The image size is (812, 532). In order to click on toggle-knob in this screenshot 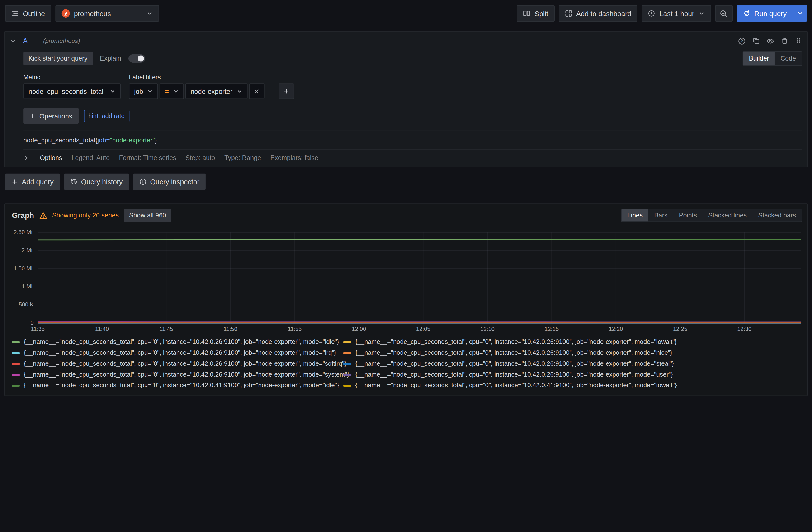, I will do `click(141, 58)`.